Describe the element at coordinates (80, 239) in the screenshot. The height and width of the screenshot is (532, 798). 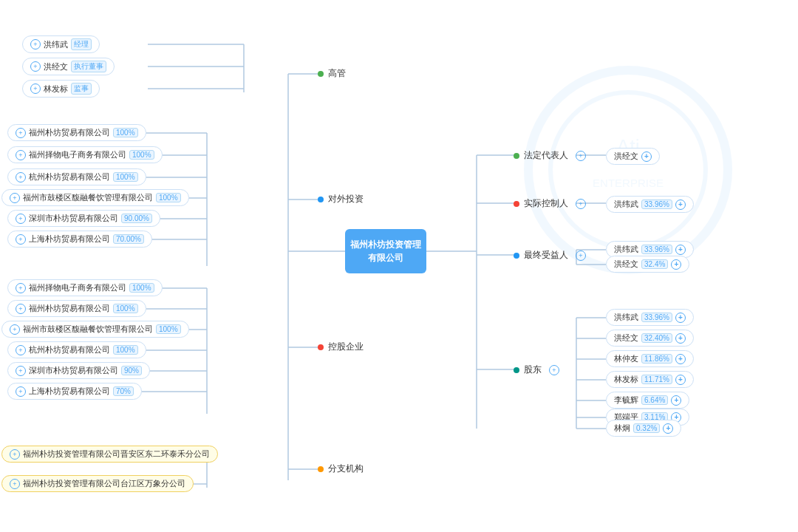
I see `node-duiwai-5: + 上海朴坊贸易有限公司 70.00%` at that location.